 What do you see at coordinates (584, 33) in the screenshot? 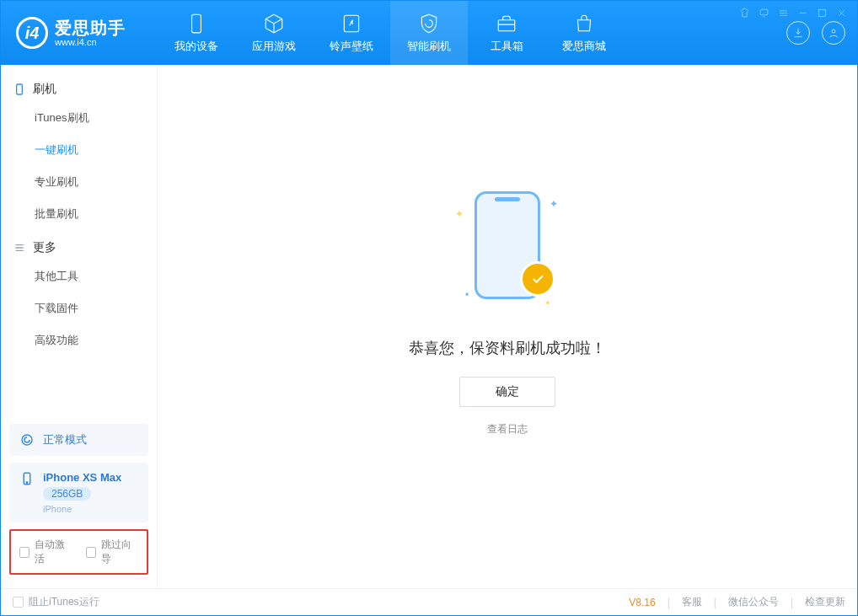
I see `nav-store: 爱思商城` at bounding box center [584, 33].